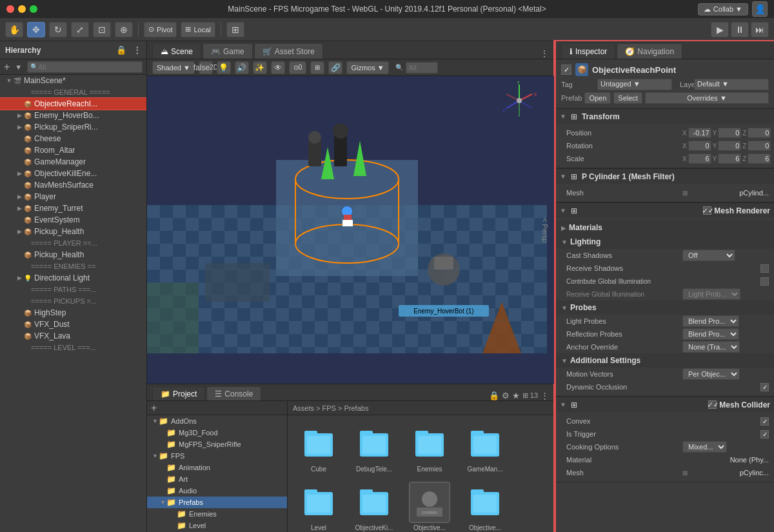 This screenshot has width=774, height=532. Describe the element at coordinates (597, 98) in the screenshot. I see `prefab-open-button: Open` at that location.